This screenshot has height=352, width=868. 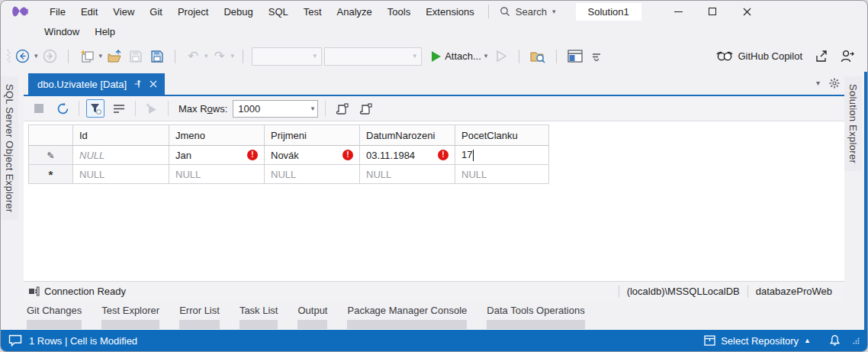 I want to click on navigate-forward-button, so click(x=50, y=57).